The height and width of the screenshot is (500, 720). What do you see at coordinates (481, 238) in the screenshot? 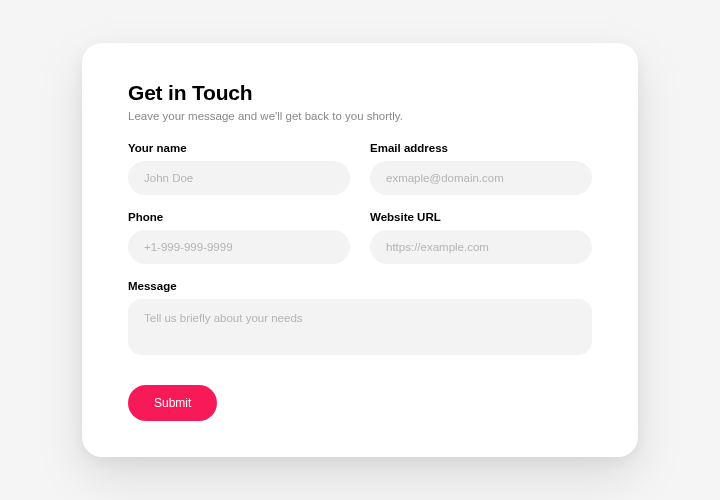
I see `field-website: Website URL` at bounding box center [481, 238].